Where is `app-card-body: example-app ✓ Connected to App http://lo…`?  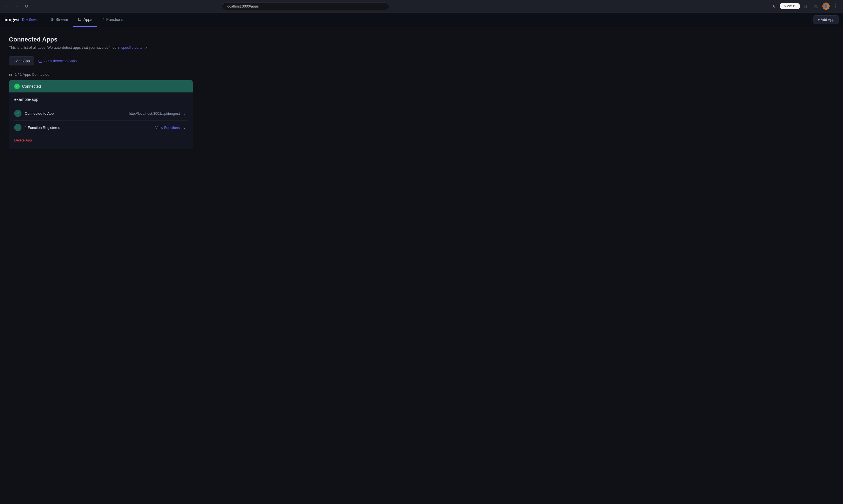
app-card-body: example-app ✓ Connected to App http://lo… is located at coordinates (101, 121).